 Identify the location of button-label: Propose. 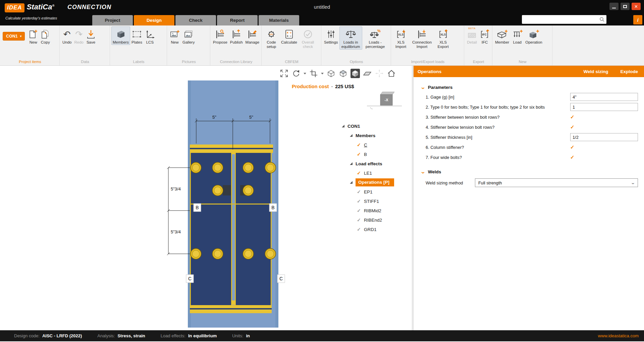
(220, 42).